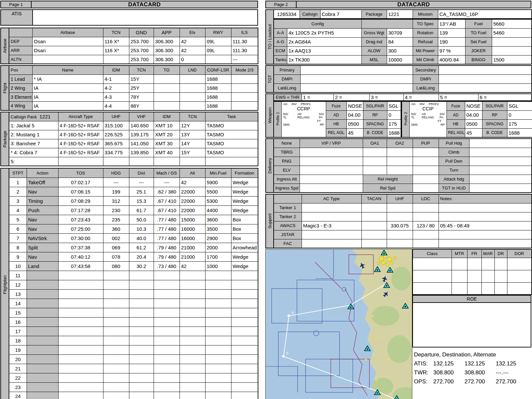 The image size is (532, 399). I want to click on col-rwy: RWY, so click(218, 33).